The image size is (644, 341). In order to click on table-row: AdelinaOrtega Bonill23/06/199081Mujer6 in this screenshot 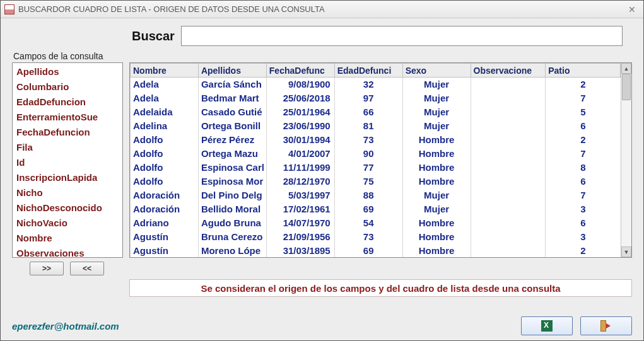, I will do `click(376, 126)`.